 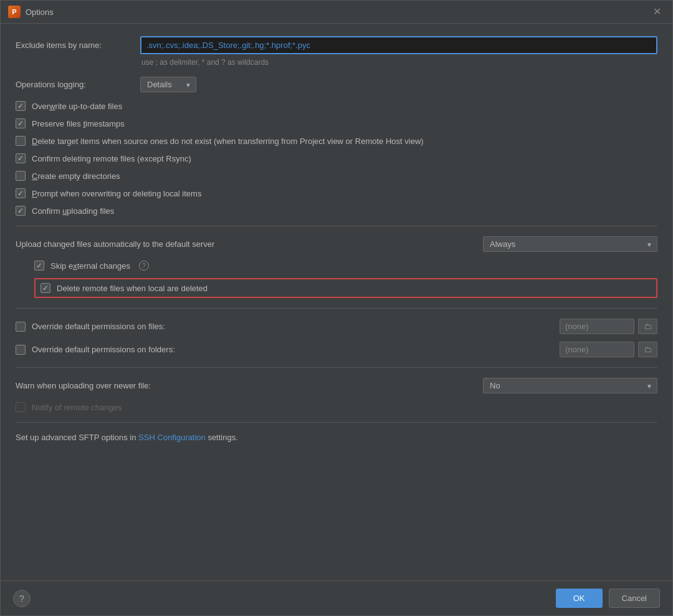 I want to click on delete-remote-checkbox: ✓, so click(x=45, y=288).